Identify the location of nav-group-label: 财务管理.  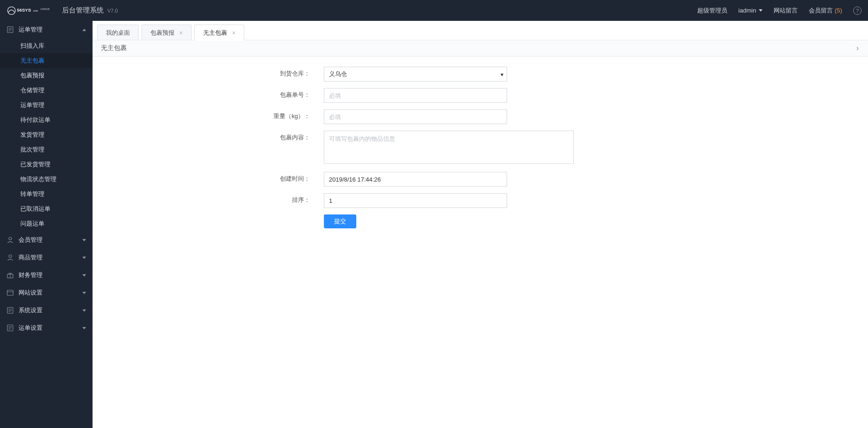
(31, 275).